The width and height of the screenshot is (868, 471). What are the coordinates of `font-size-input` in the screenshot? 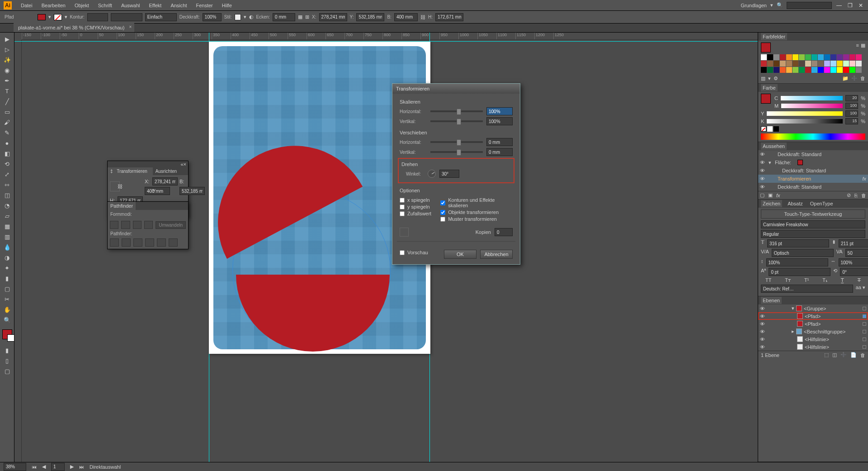 It's located at (798, 243).